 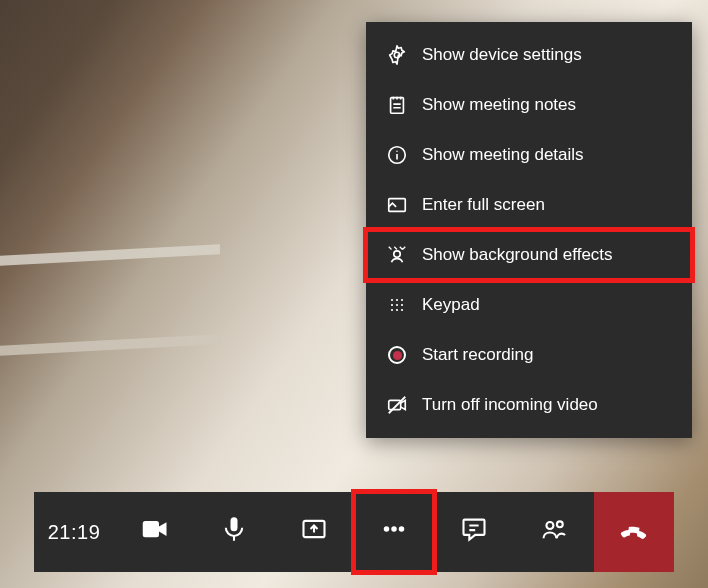 I want to click on share-button, so click(x=314, y=532).